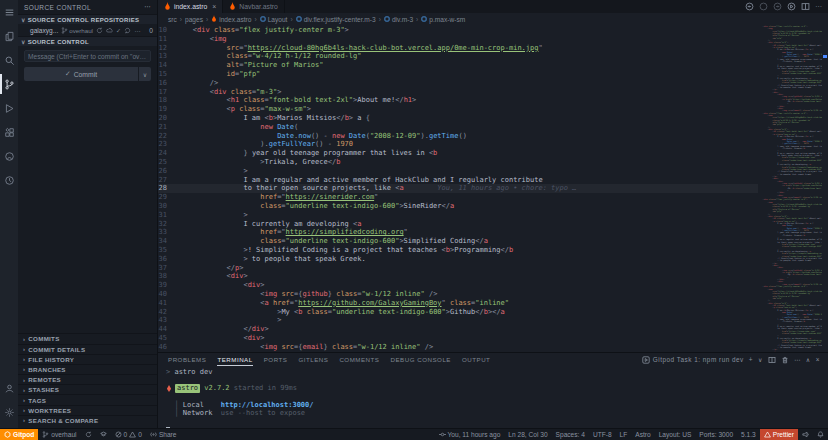  What do you see at coordinates (458, 92) in the screenshot?
I see `code-line: 17 <div class="m-3">` at bounding box center [458, 92].